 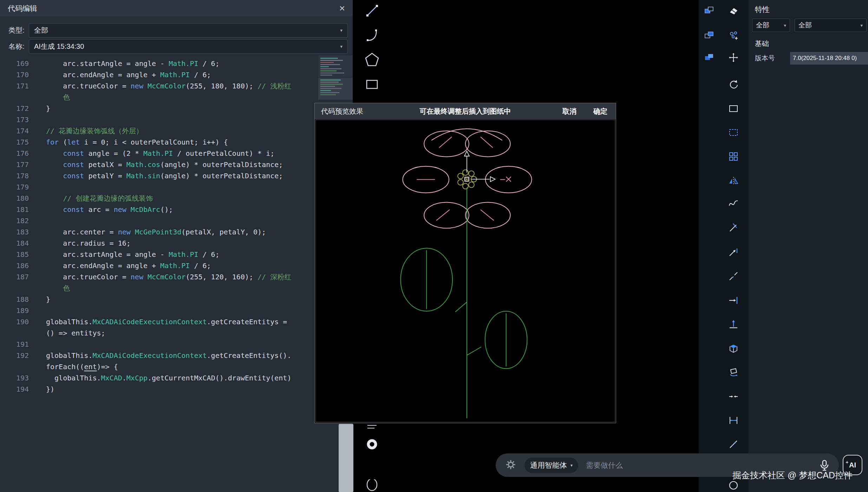 I want to click on line-number: 188, so click(x=14, y=299).